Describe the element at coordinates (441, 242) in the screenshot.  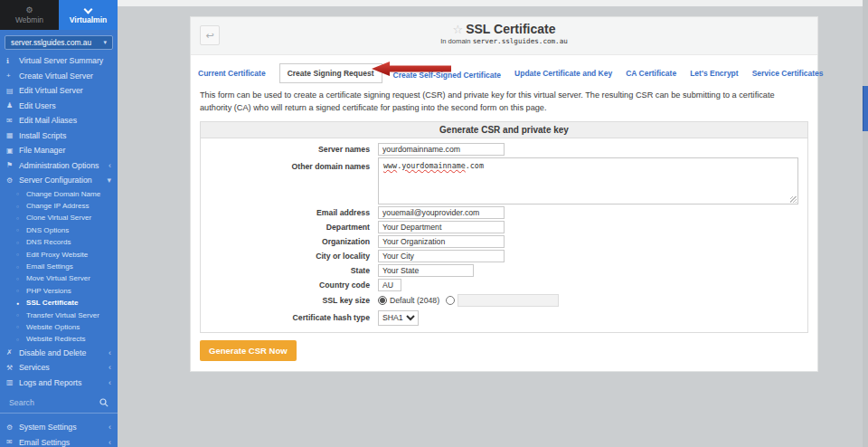
I see `organization-input` at that location.